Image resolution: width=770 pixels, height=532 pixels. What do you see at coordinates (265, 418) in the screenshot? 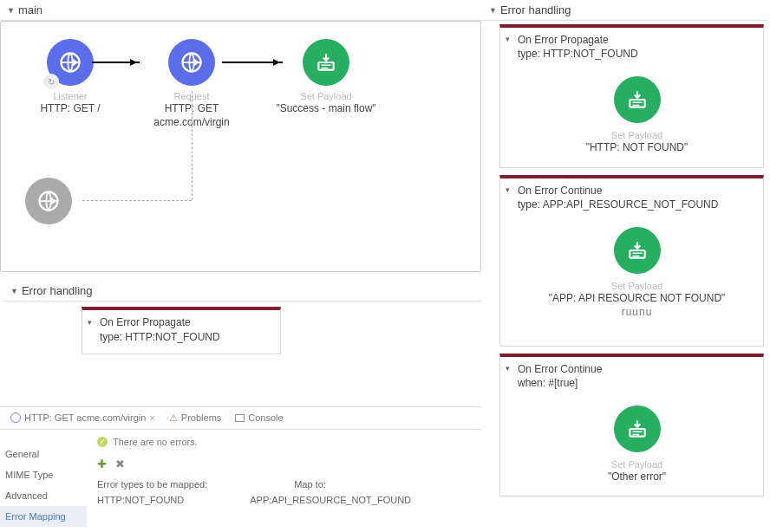
I see `tab-label: Console` at bounding box center [265, 418].